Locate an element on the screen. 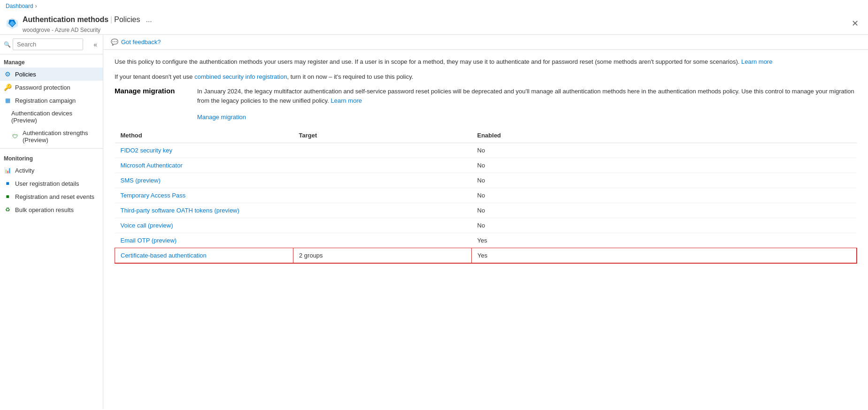 Image resolution: width=868 pixels, height=410 pixels. bulk-operations-icon: ♻ is located at coordinates (8, 210).